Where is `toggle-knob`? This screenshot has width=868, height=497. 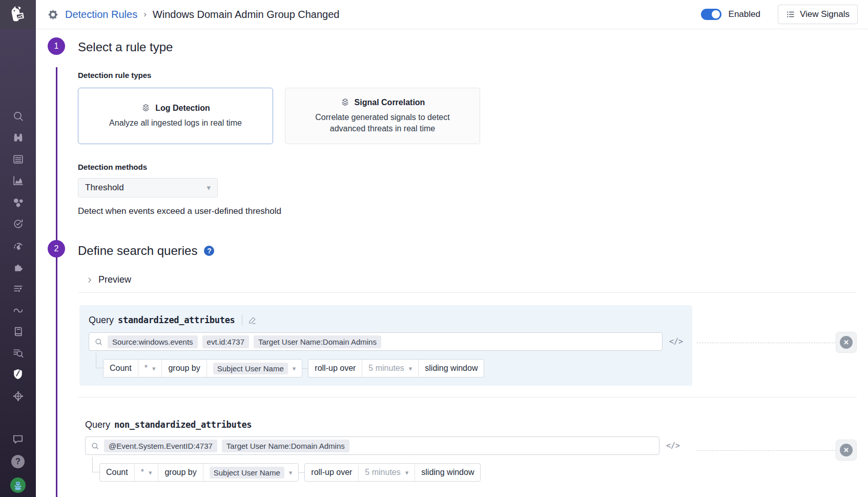
toggle-knob is located at coordinates (716, 14).